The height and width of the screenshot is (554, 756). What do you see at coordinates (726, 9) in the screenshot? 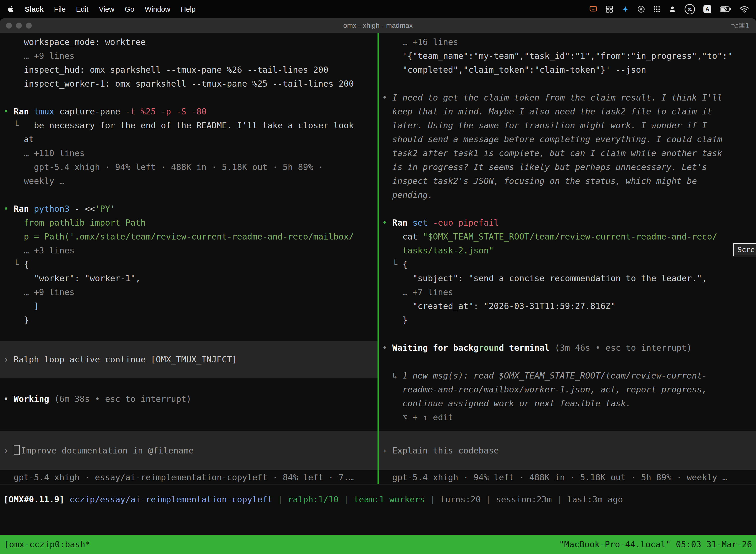
I see `battery-icon` at bounding box center [726, 9].